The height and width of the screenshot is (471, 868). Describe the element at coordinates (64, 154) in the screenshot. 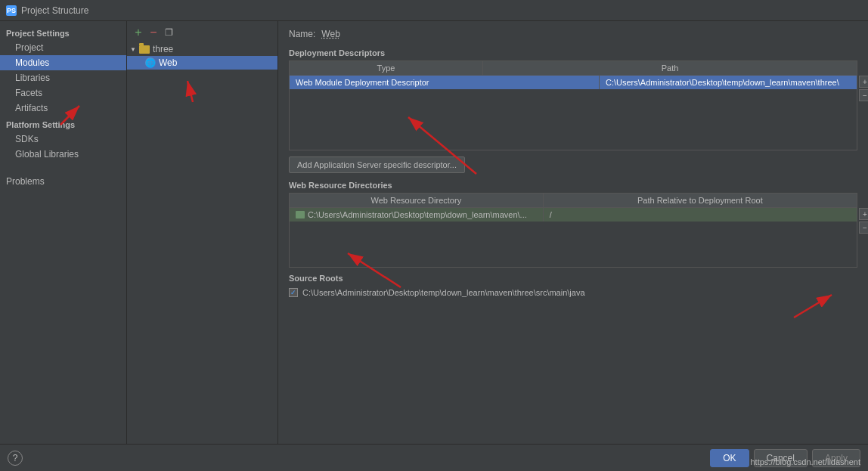

I see `sidebar-item-global-libraries: Global Libraries` at that location.